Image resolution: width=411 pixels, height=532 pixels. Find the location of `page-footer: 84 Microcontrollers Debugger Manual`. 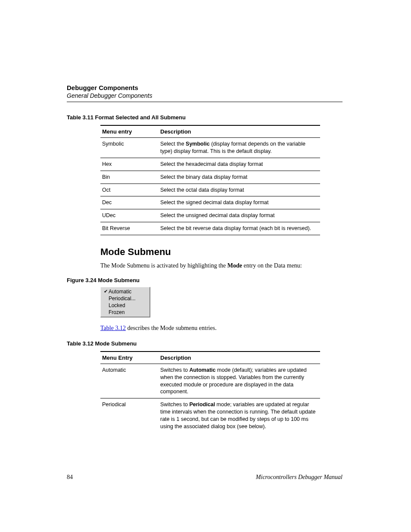

page-footer: 84 Microcontrollers Debugger Manual is located at coordinates (205, 477).